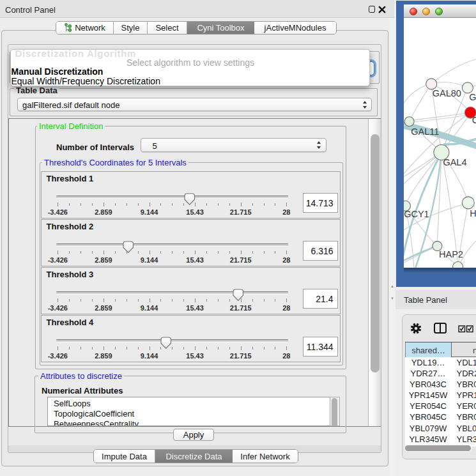  What do you see at coordinates (473, 97) in the screenshot?
I see `svg-text: GA` at bounding box center [473, 97].